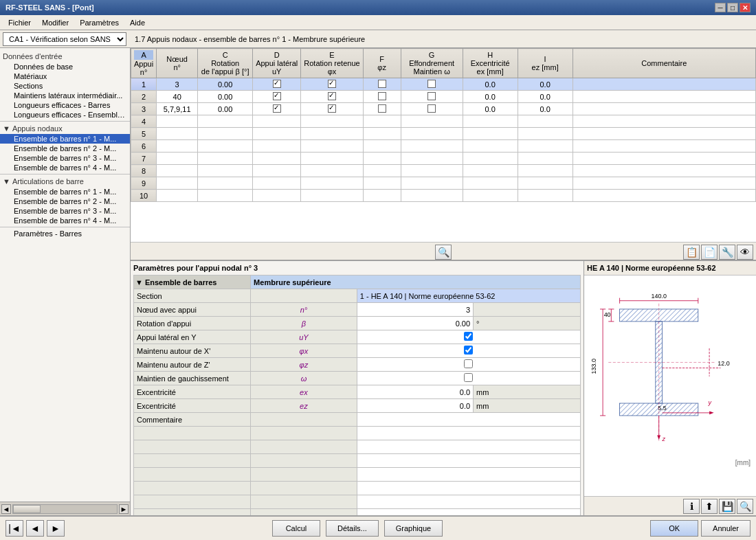  I want to click on table-row: 10, so click(444, 196).